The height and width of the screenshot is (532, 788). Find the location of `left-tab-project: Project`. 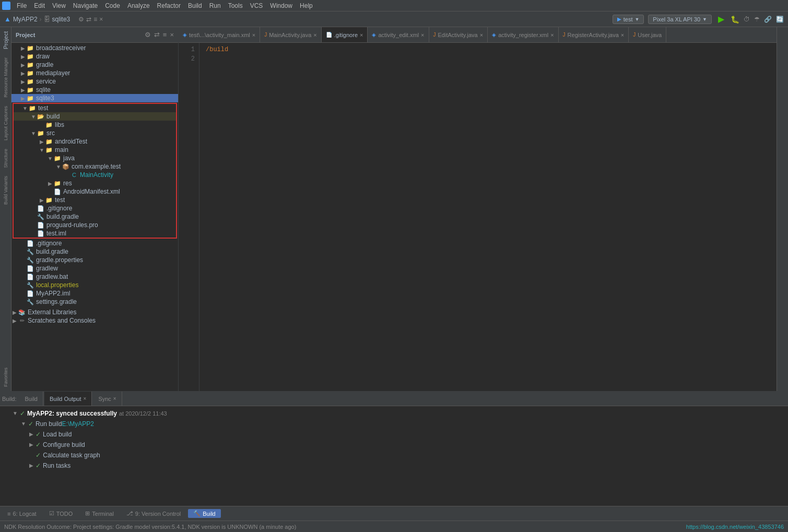

left-tab-project: Project is located at coordinates (6, 40).